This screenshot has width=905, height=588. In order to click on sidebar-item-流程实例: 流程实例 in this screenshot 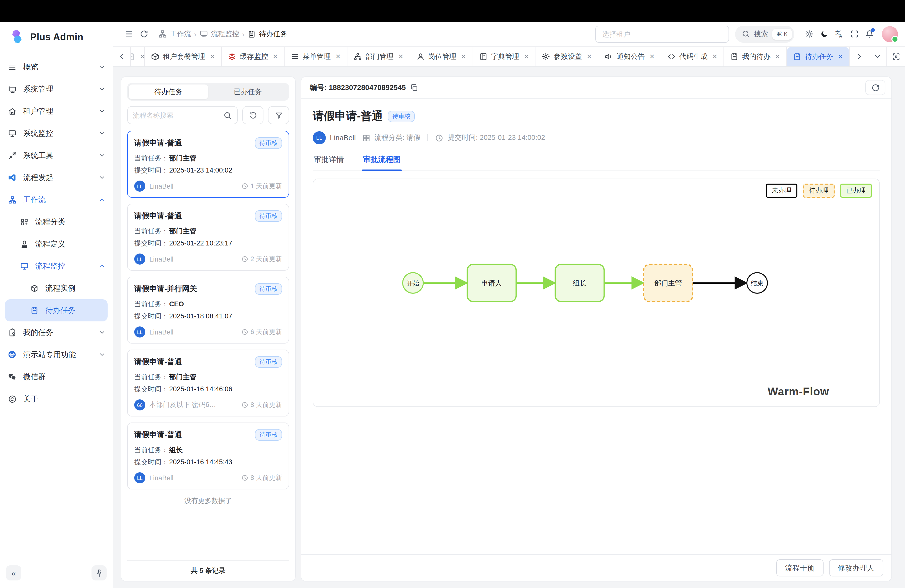, I will do `click(56, 288)`.